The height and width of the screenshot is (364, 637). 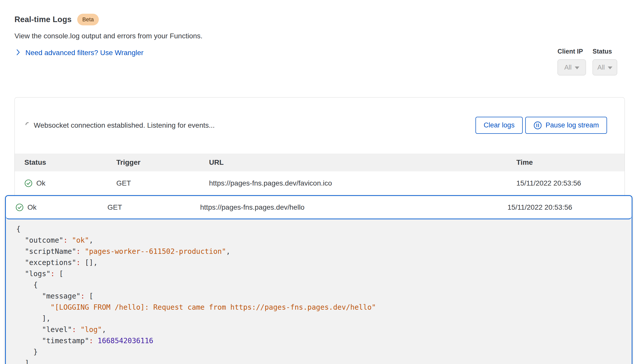 What do you see at coordinates (499, 125) in the screenshot?
I see `clear-logs-label: Clear logs` at bounding box center [499, 125].